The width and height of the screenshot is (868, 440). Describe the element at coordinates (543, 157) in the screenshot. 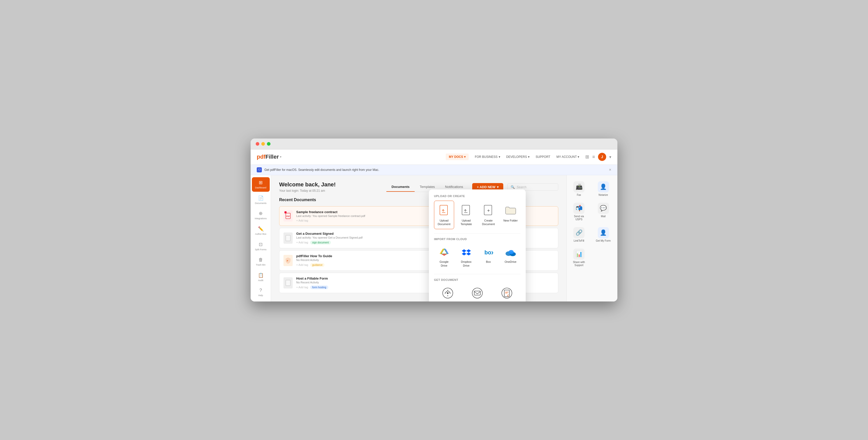

I see `nav-support: SUPPORT` at that location.